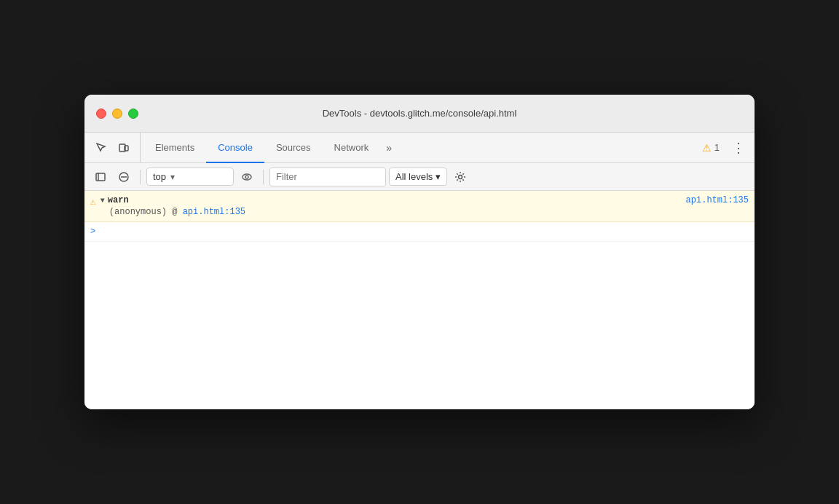 The height and width of the screenshot is (504, 839). Describe the element at coordinates (101, 177) in the screenshot. I see `sidebar-toggle-icon` at that location.